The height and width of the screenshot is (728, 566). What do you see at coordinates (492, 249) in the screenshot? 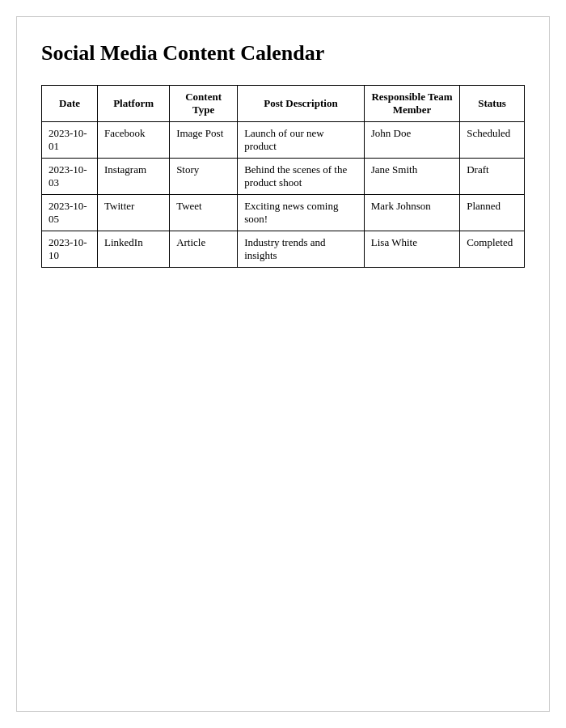
I see `cell-status: Completed` at bounding box center [492, 249].